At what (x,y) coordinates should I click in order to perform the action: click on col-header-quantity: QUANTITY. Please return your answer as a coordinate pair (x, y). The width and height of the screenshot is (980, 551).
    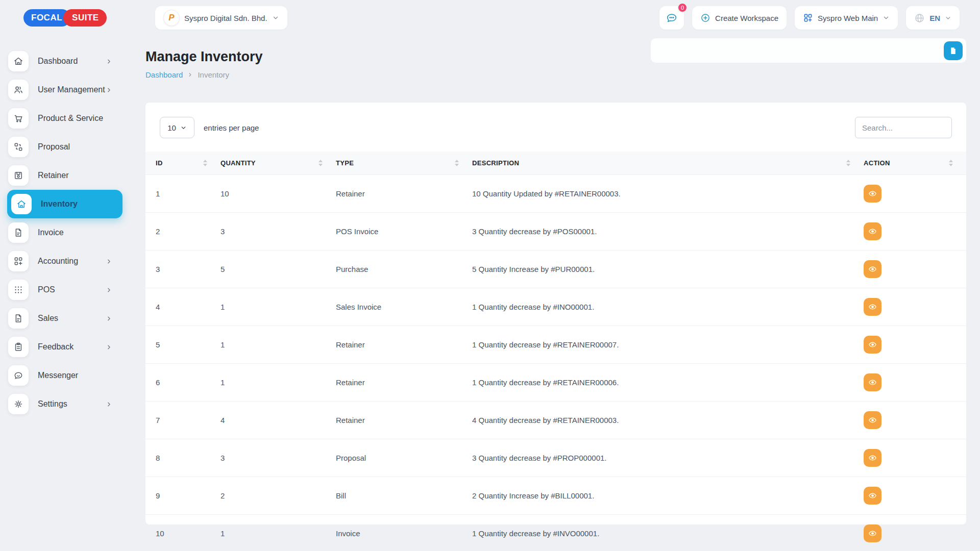
    Looking at the image, I should click on (238, 163).